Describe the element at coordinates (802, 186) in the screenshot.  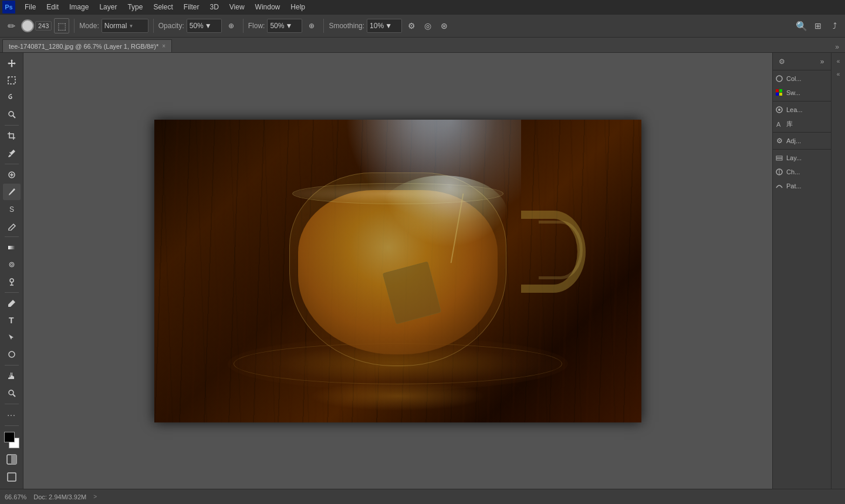
I see `panel-paths: Pat...` at that location.